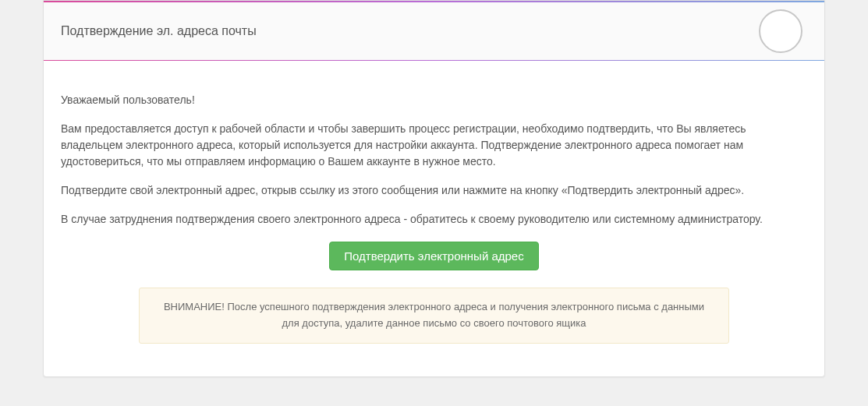  What do you see at coordinates (434, 31) in the screenshot?
I see `card-header: Подтверждение эл. адреса почты` at bounding box center [434, 31].